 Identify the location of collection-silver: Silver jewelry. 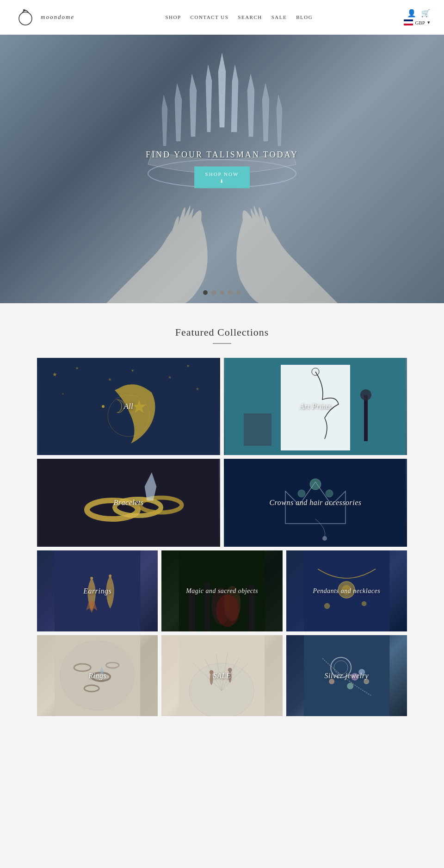
(347, 676).